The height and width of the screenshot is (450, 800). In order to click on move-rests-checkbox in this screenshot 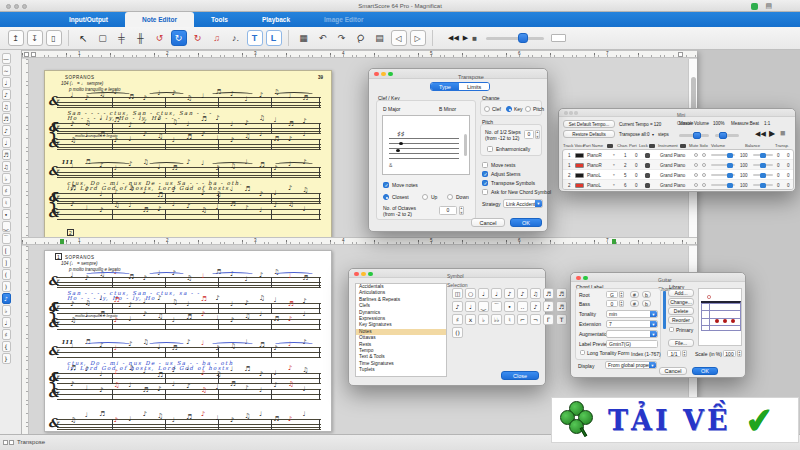, I will do `click(485, 165)`.